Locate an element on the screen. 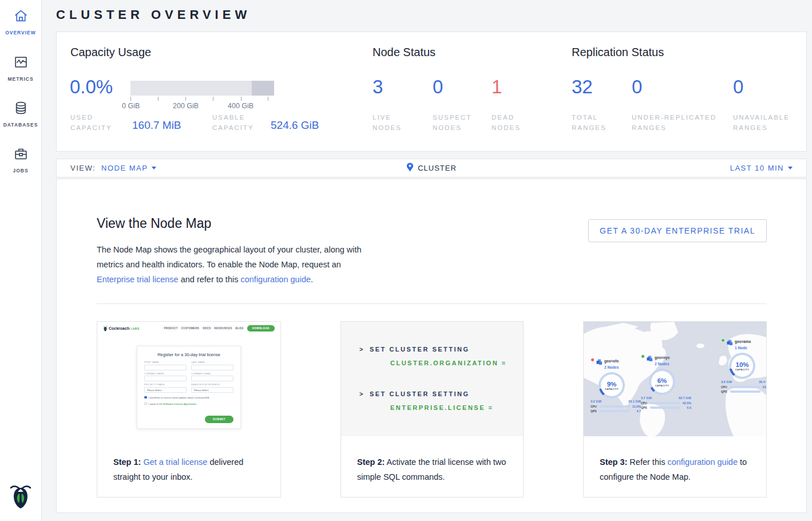  time-range-dropdown: LAST 10 MIN is located at coordinates (761, 168).